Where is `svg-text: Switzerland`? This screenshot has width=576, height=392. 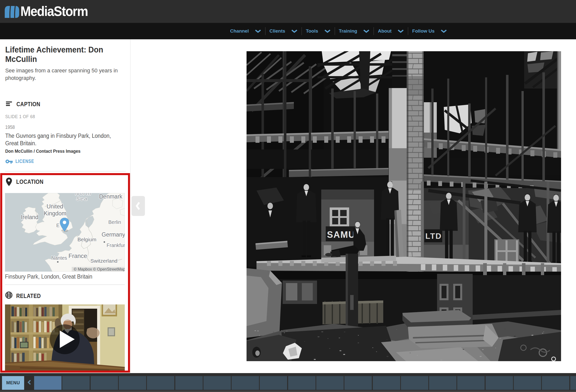
svg-text: Switzerland is located at coordinates (104, 261).